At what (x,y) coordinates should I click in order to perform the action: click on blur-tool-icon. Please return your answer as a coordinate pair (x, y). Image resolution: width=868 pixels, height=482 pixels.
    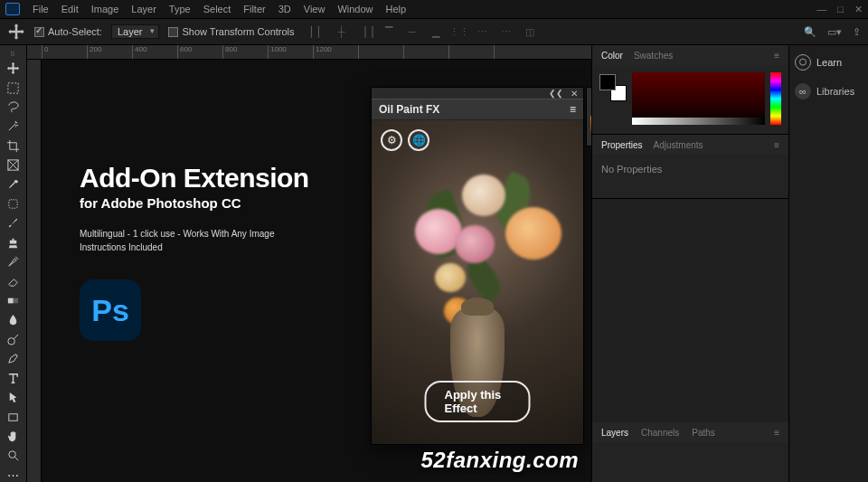
    Looking at the image, I should click on (14, 320).